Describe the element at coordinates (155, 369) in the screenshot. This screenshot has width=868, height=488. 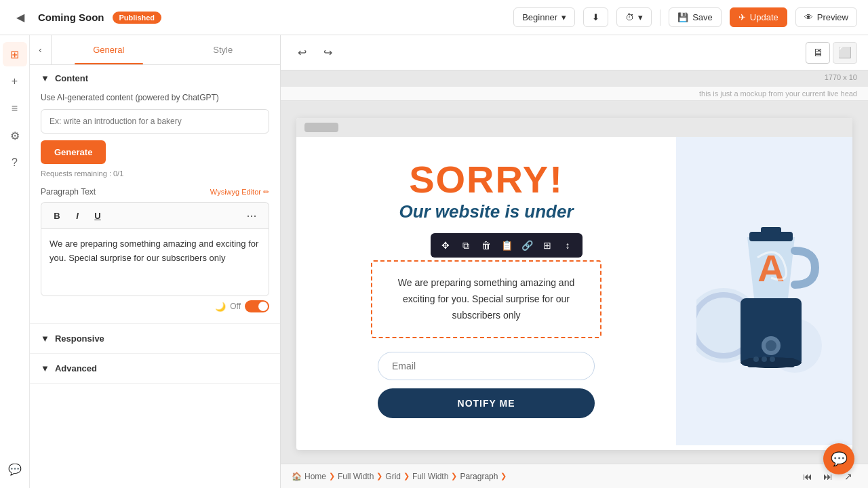
I see `advanced-section: ▼ Advanced` at that location.